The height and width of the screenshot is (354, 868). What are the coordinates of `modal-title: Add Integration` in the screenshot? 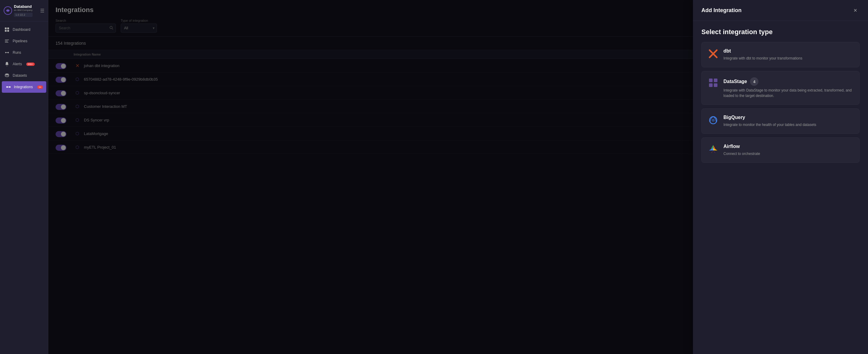 It's located at (722, 10).